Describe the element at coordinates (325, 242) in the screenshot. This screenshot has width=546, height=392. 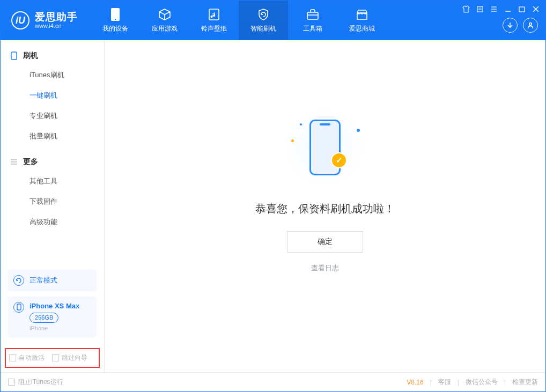
I see `confirm-button: 确定` at that location.